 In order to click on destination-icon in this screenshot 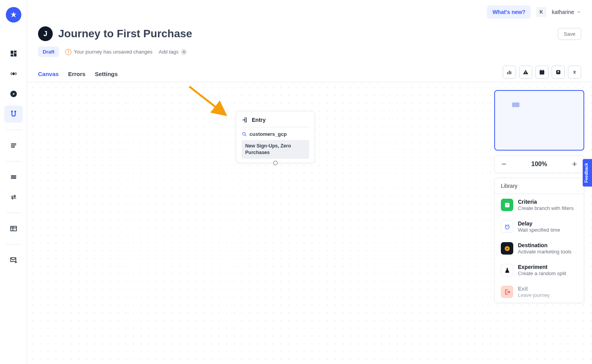, I will do `click(507, 248)`.